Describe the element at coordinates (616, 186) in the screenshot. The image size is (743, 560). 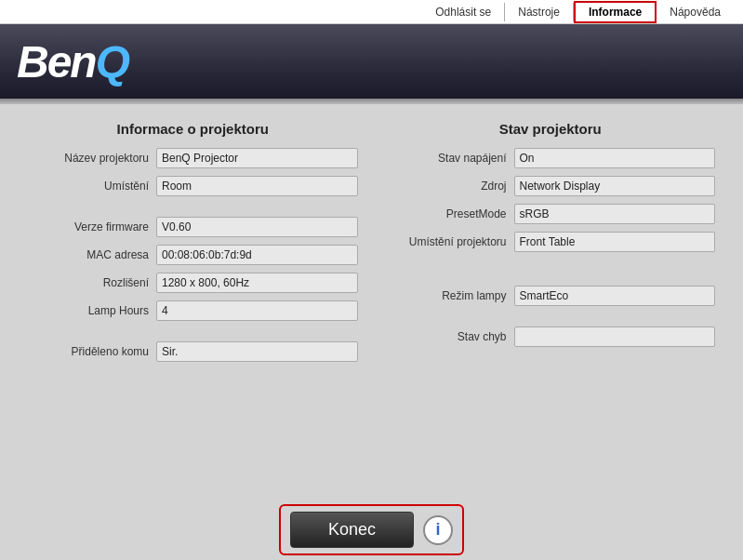
I see `value-zdroj: Network Display` at that location.